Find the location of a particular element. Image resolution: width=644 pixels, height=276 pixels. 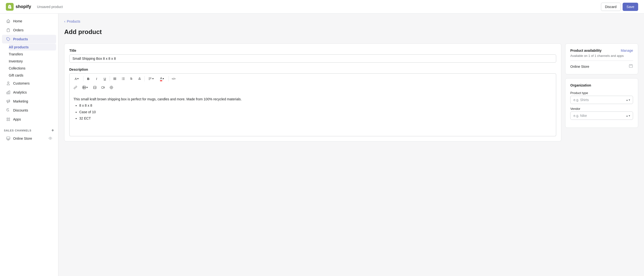

bold-button: B is located at coordinates (88, 79).